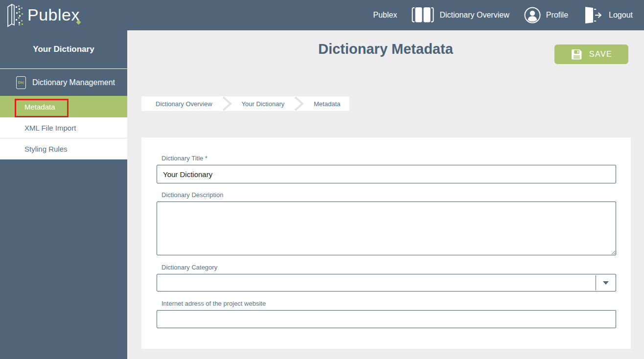 The height and width of the screenshot is (359, 644). What do you see at coordinates (423, 15) in the screenshot?
I see `open-book-icon` at bounding box center [423, 15].